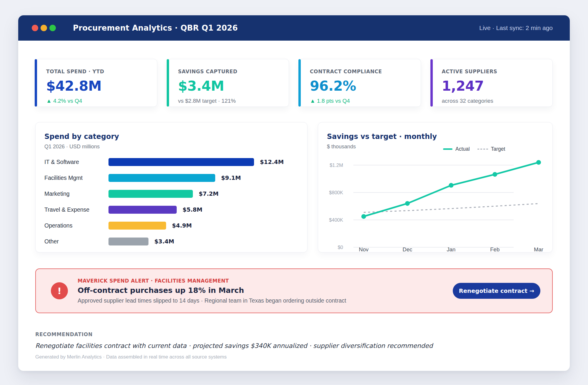 This screenshot has width=588, height=385. What do you see at coordinates (272, 162) in the screenshot?
I see `bar-value-label: $12.4M` at bounding box center [272, 162].